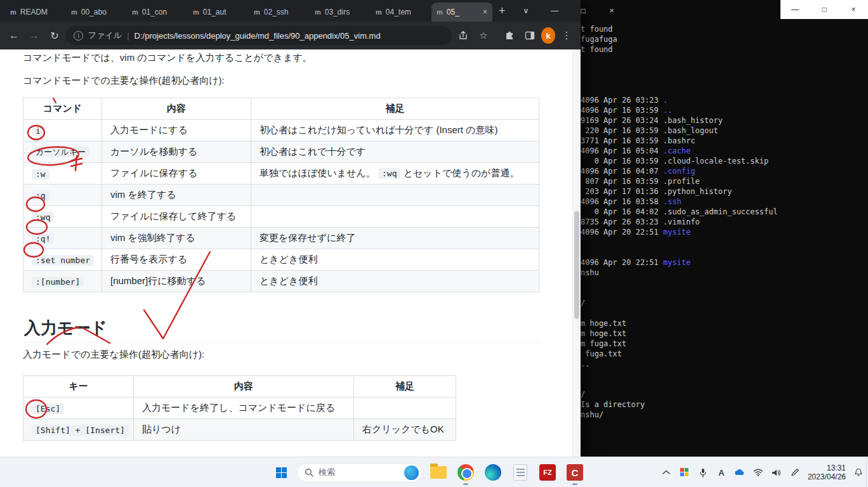  What do you see at coordinates (284, 12) in the screenshot?
I see `tab-label: 02_ssh` at bounding box center [284, 12].